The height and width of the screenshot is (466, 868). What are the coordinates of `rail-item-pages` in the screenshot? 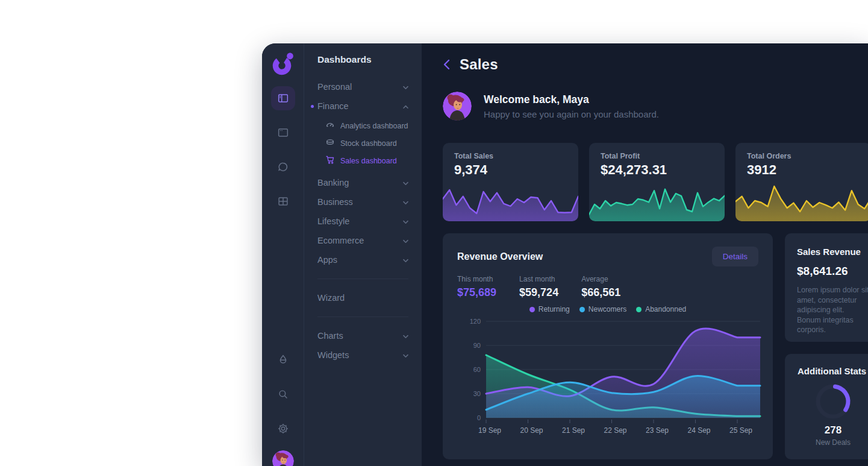 It's located at (283, 133).